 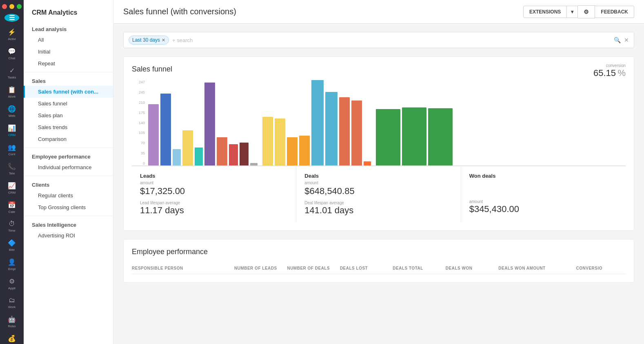 What do you see at coordinates (12, 131) in the screenshot?
I see `sidebar-item-crm: 📊 CRM` at bounding box center [12, 131].